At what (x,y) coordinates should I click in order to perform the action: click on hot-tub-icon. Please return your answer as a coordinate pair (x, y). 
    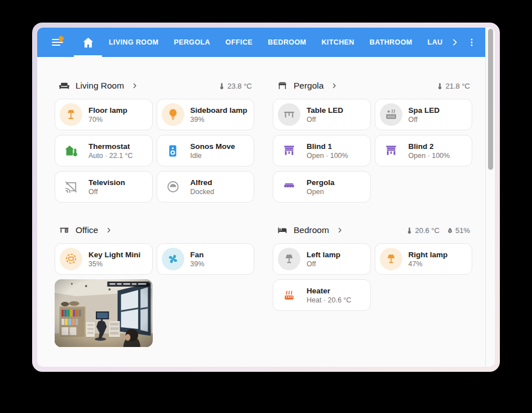
    Looking at the image, I should click on (391, 115).